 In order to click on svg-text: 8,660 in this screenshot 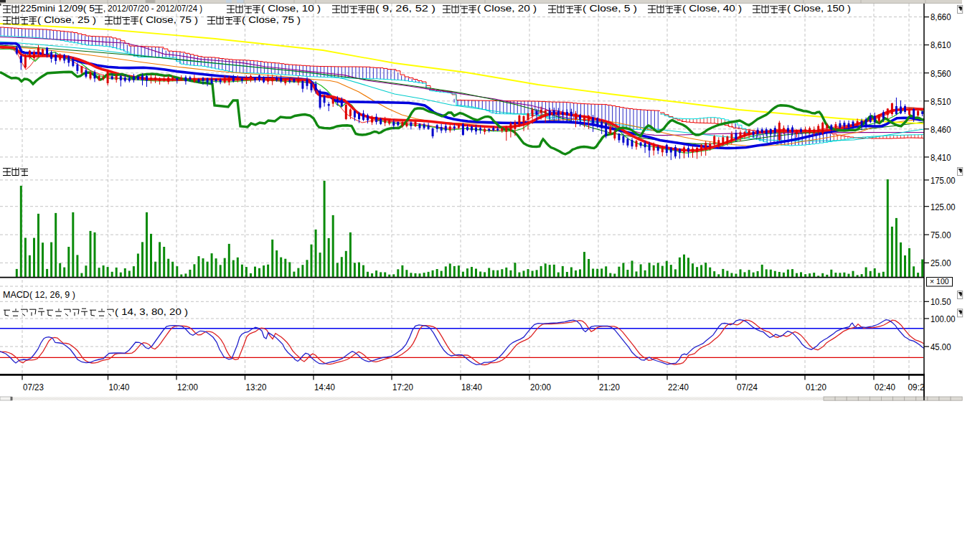, I will do `click(941, 17)`.